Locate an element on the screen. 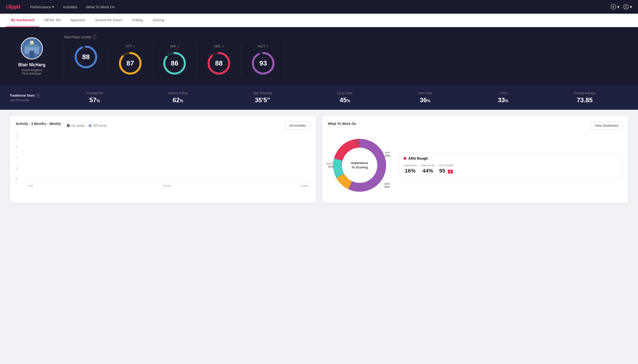 The height and width of the screenshot is (364, 638). ott-donut-label: OTT10% is located at coordinates (357, 142).